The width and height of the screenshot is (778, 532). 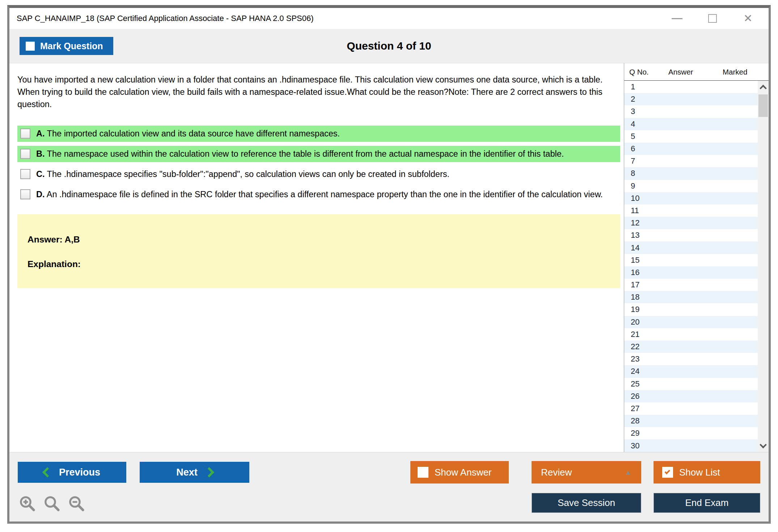 I want to click on answer-panel: Answer: A,B Explanation:, so click(x=319, y=251).